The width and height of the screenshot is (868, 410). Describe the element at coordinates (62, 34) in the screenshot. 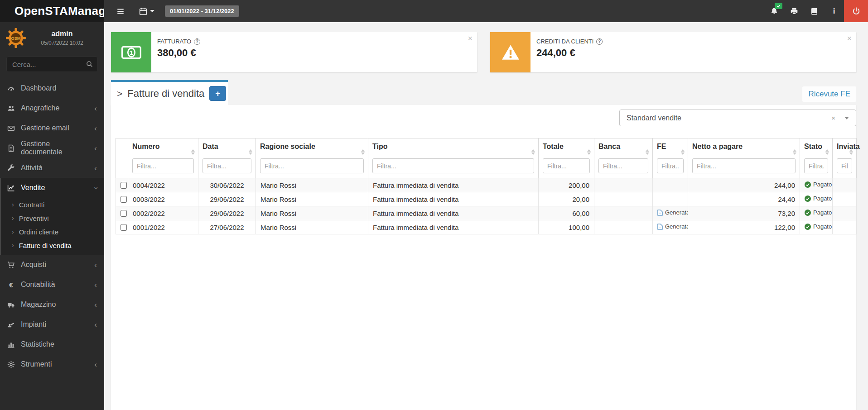

I see `user-name: admin` at that location.